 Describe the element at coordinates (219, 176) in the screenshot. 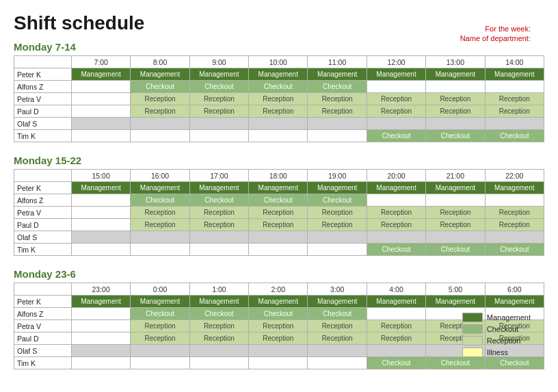

I see `hour-header: 17:00` at that location.